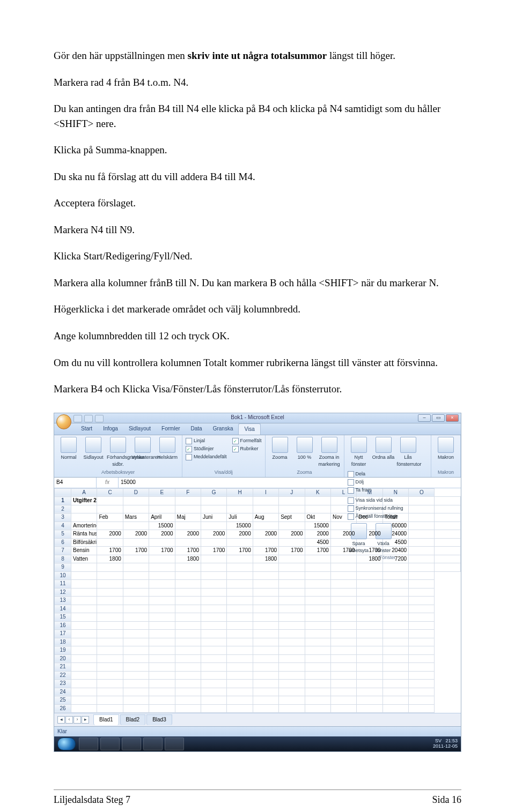 This screenshot has height=812, width=515. Describe the element at coordinates (143, 449) in the screenshot. I see `btn-vyhanteraren: Vyhanteraren` at that location.